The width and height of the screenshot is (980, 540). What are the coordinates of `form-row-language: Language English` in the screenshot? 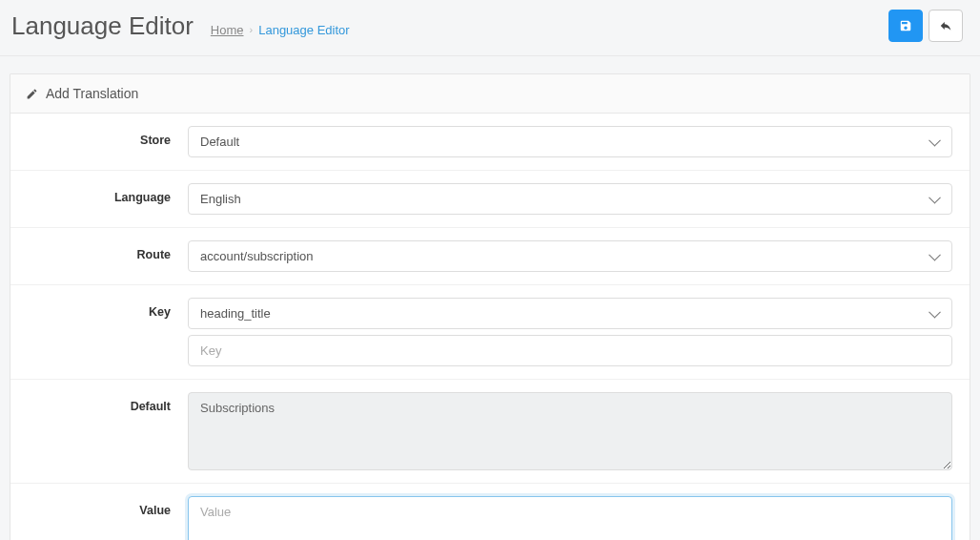 It's located at (490, 199).